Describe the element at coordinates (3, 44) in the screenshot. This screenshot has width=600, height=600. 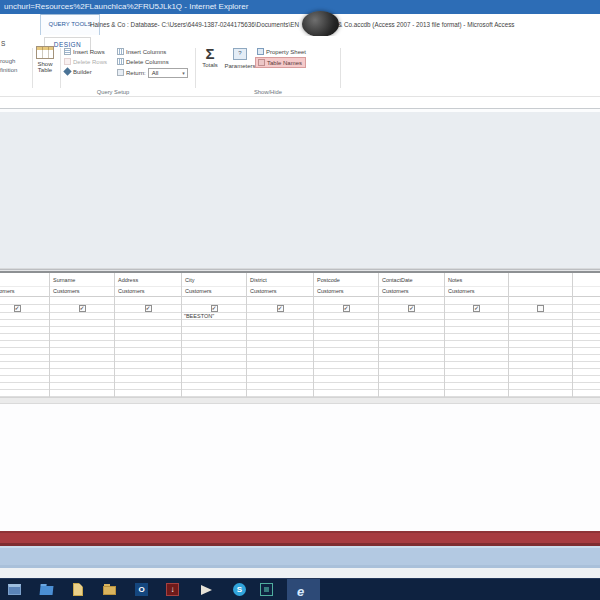
I see `tab-partial: S` at that location.